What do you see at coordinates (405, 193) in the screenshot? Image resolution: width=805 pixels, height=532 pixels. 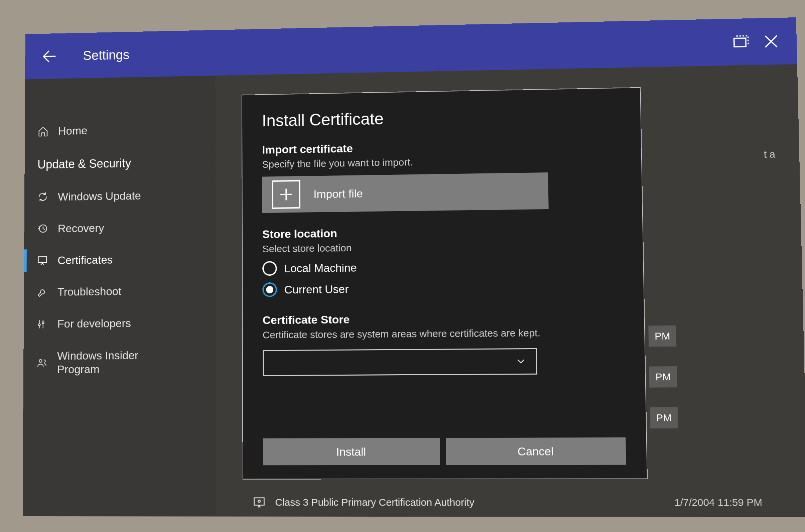 I see `import-file-button: Import file` at bounding box center [405, 193].